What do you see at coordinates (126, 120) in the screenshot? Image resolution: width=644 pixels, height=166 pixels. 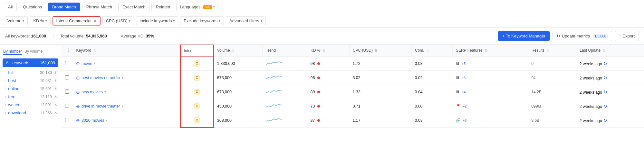 I see `keyword-link: ⊕ 2020 movies ▾` at bounding box center [126, 120].